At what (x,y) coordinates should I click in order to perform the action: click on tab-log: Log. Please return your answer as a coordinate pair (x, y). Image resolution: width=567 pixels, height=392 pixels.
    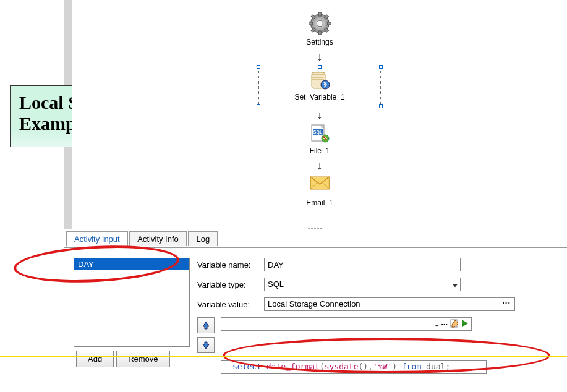
    Looking at the image, I should click on (203, 239).